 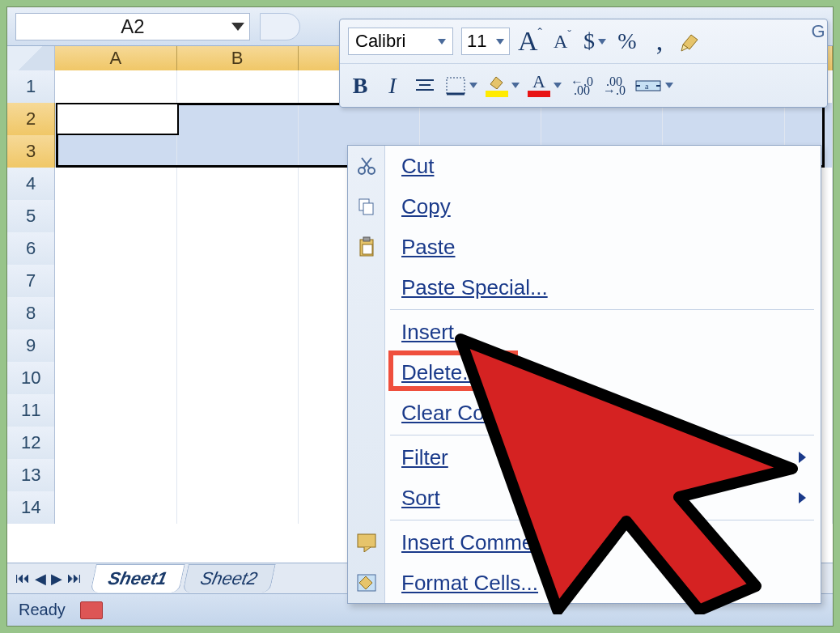 I want to click on row-header-2: 2, so click(x=31, y=119).